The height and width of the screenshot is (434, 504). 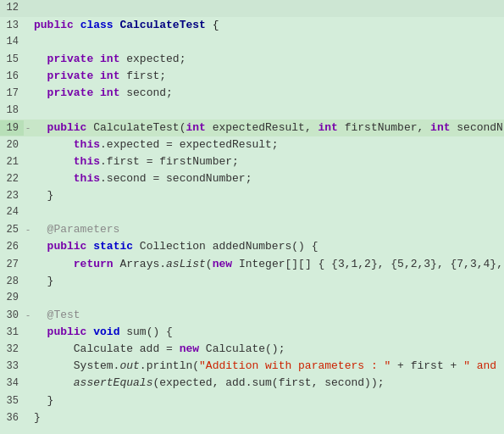 I want to click on line-number: 24, so click(x=12, y=212).